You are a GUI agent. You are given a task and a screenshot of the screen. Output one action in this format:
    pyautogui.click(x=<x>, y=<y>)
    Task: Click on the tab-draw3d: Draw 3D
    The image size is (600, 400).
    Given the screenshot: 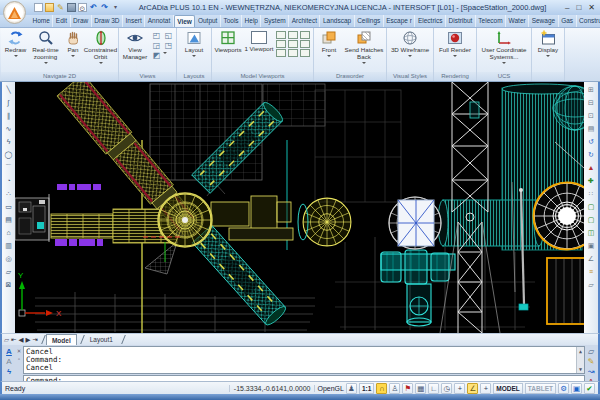 What is the action you would take?
    pyautogui.click(x=108, y=21)
    